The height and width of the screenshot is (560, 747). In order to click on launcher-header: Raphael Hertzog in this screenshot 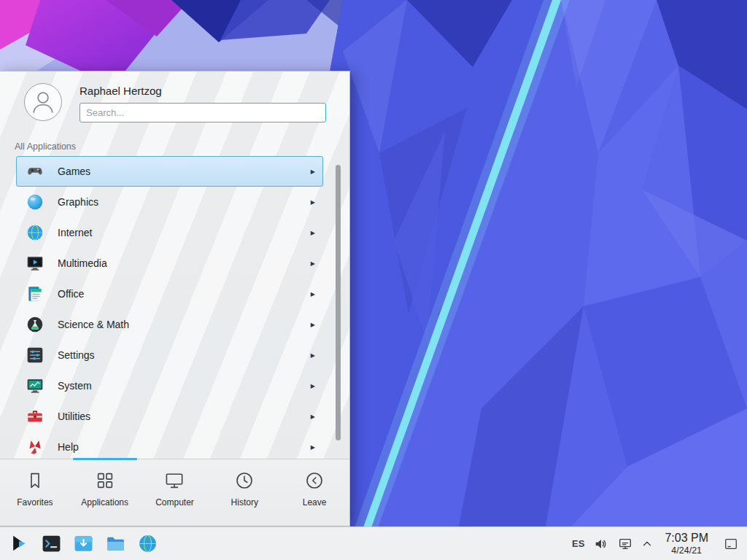, I will do `click(175, 101)`.